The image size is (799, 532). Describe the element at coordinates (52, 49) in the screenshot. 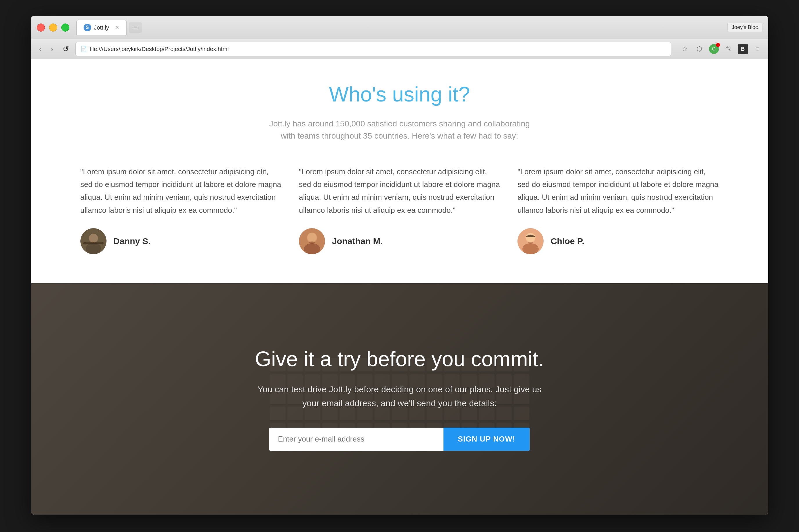

I see `forward-button: ›` at that location.